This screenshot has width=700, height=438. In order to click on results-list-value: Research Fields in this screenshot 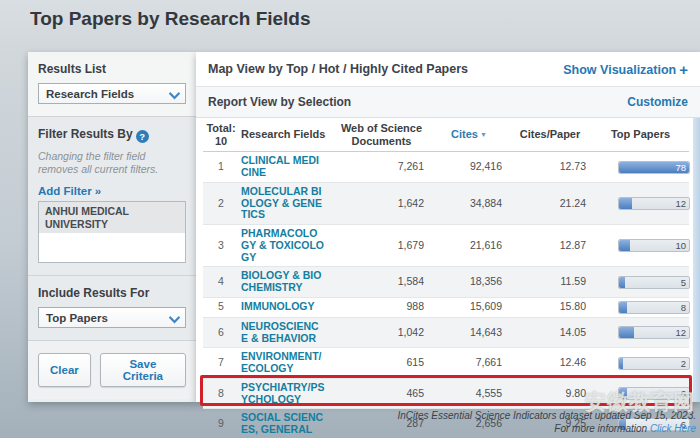, I will do `click(90, 94)`.